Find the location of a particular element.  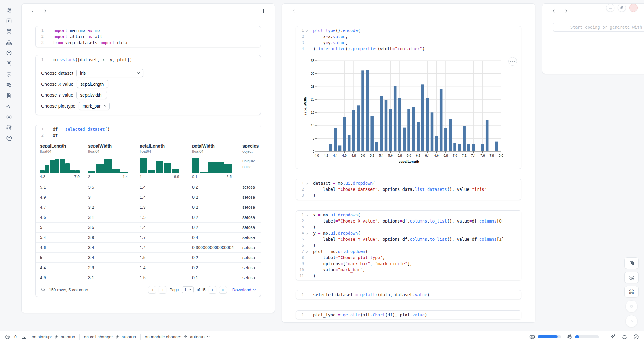

sidebar-item-tracing is located at coordinates (9, 106).